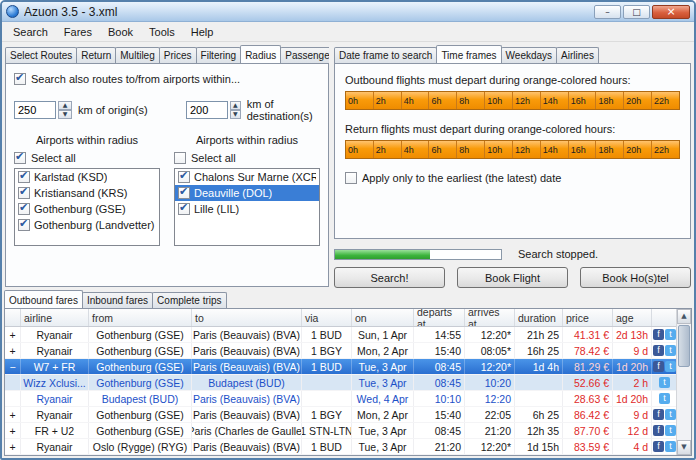 The image size is (696, 460). What do you see at coordinates (247, 209) in the screenshot?
I see `airport-list-item: Lille (LIL)` at bounding box center [247, 209].